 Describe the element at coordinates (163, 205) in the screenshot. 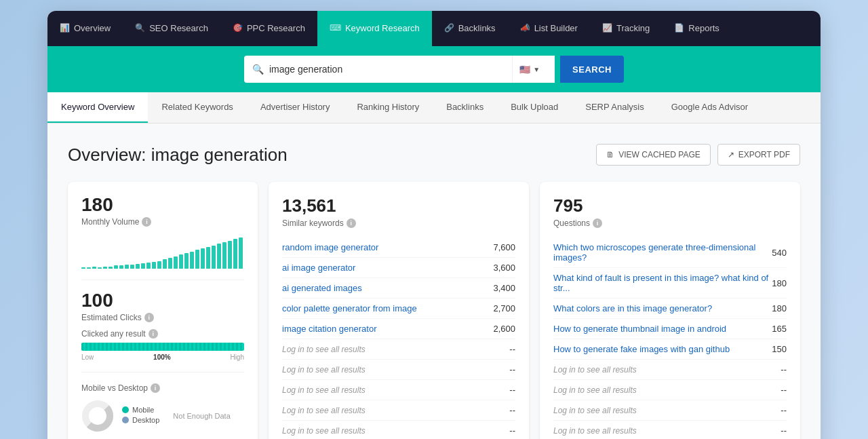

I see `monthly-volume-value: 180` at that location.